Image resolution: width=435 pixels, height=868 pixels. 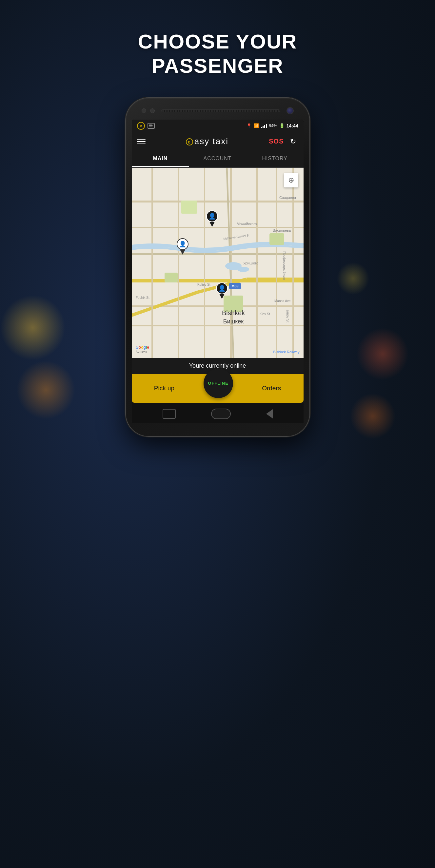 I want to click on svg-text: Isanov St, so click(x=287, y=315).